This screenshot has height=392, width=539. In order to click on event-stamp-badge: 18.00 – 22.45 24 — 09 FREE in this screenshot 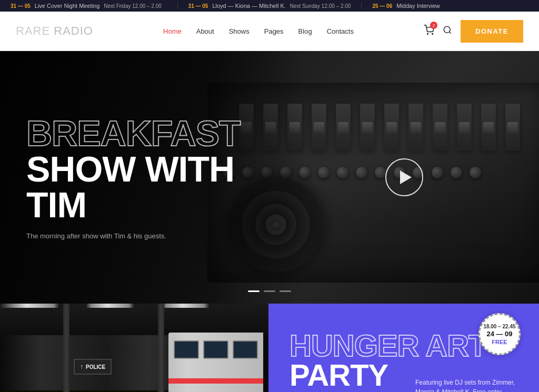, I will do `click(500, 334)`.